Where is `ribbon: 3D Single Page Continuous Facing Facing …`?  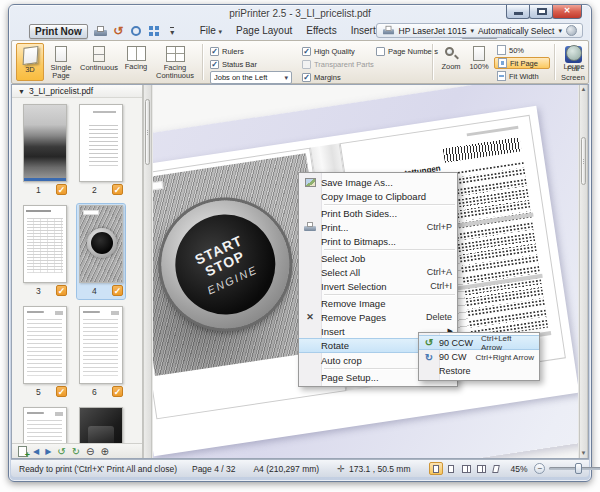 ribbon: 3D Single Page Continuous Facing Facing … is located at coordinates (300, 62).